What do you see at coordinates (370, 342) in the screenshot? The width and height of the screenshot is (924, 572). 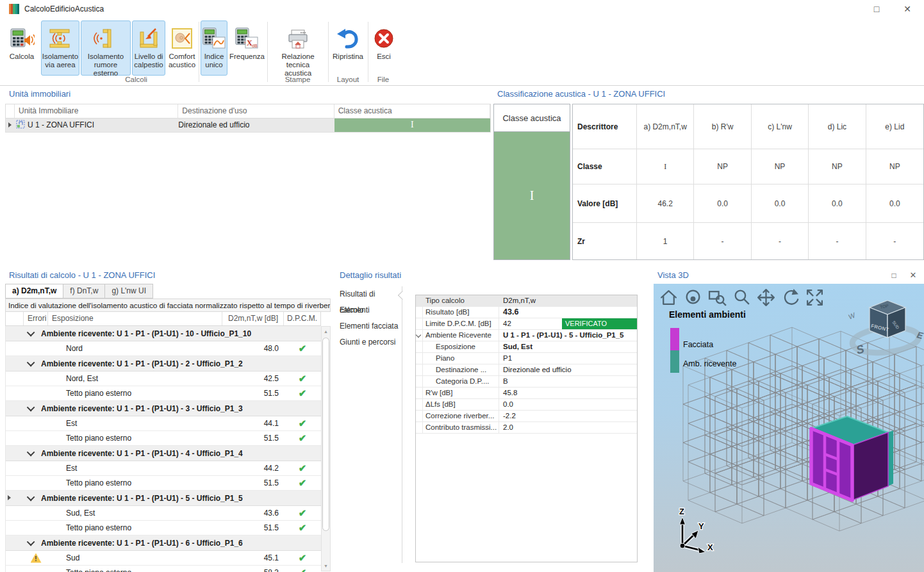 I see `nav-giunti-e-percorsi: Giunti e percorsi` at bounding box center [370, 342].